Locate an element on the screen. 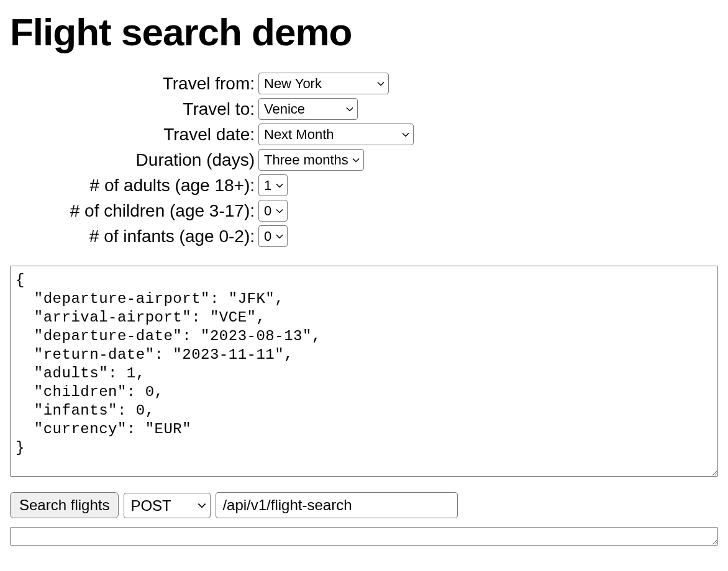 The width and height of the screenshot is (728, 571). travel-date-row: Travel date: Next Month is located at coordinates (364, 134).